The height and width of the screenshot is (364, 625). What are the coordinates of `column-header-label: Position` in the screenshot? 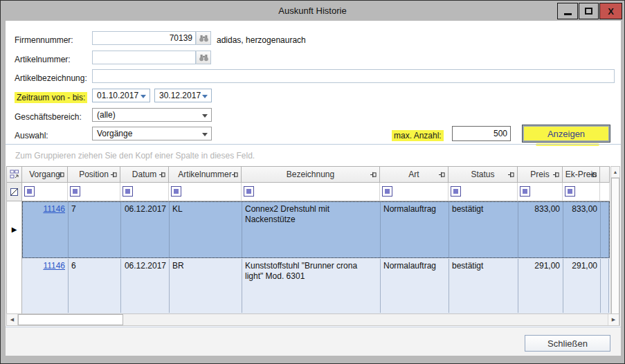 It's located at (94, 174).